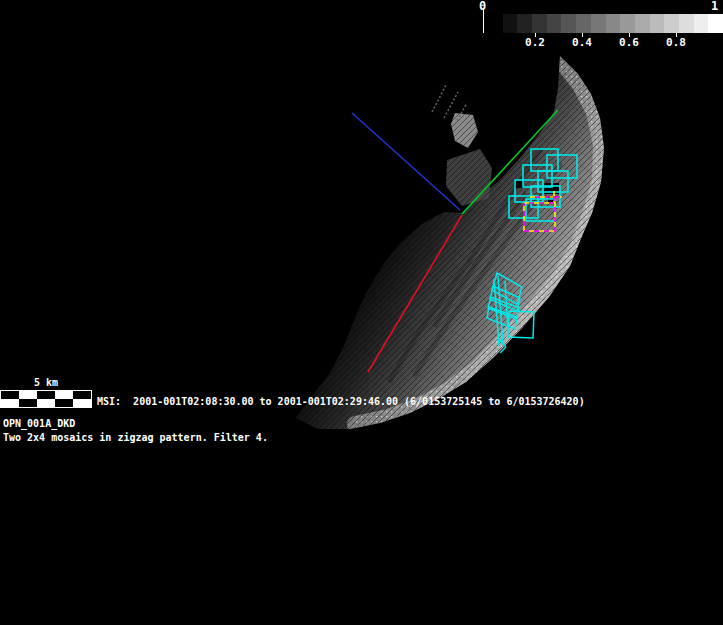 Image resolution: width=723 pixels, height=625 pixels. Describe the element at coordinates (484, 22) in the screenshot. I see `colorbar-left-edge-tick` at that location.